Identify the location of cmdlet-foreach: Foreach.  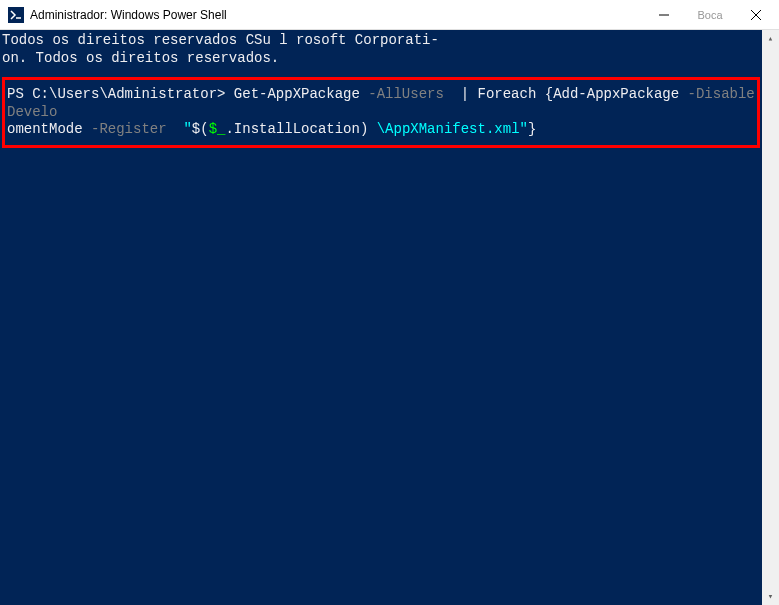
(512, 94).